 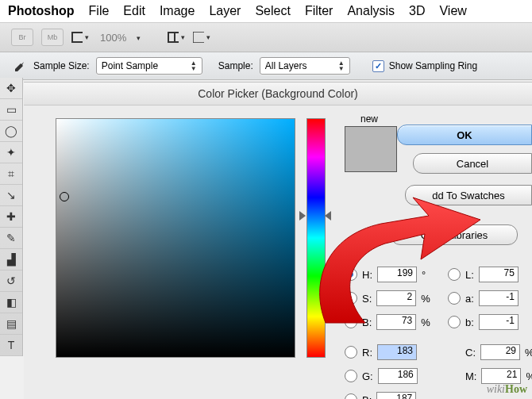 I want to click on tool-eraser: ◧, so click(x=11, y=303).